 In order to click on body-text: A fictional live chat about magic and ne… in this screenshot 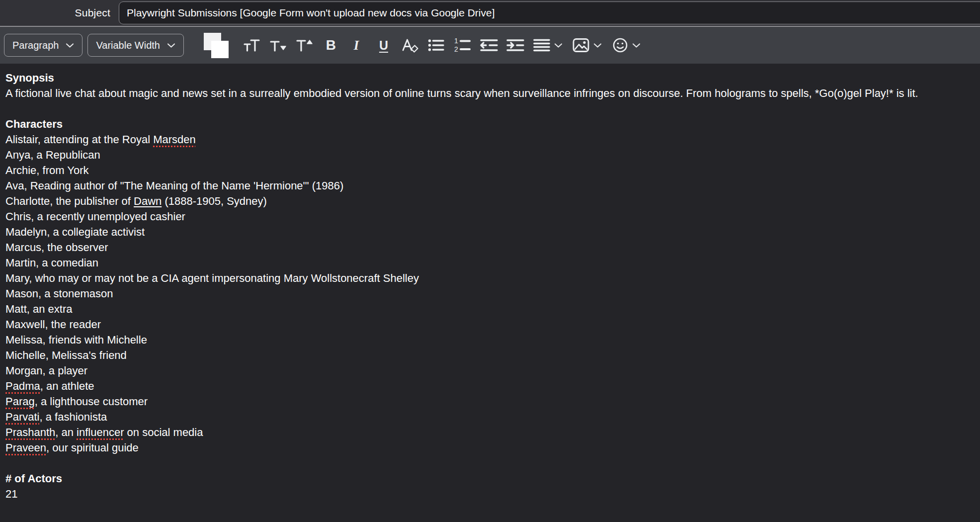, I will do `click(462, 93)`.